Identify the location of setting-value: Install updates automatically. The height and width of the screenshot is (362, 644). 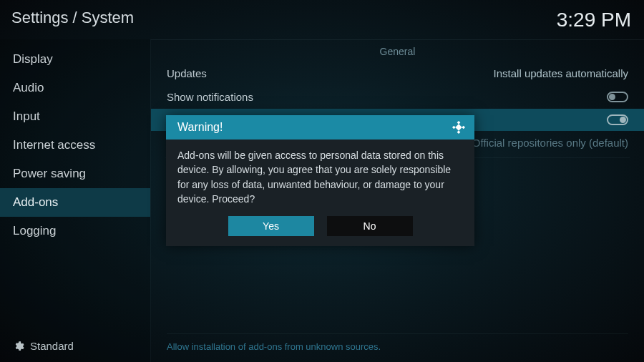
(561, 73).